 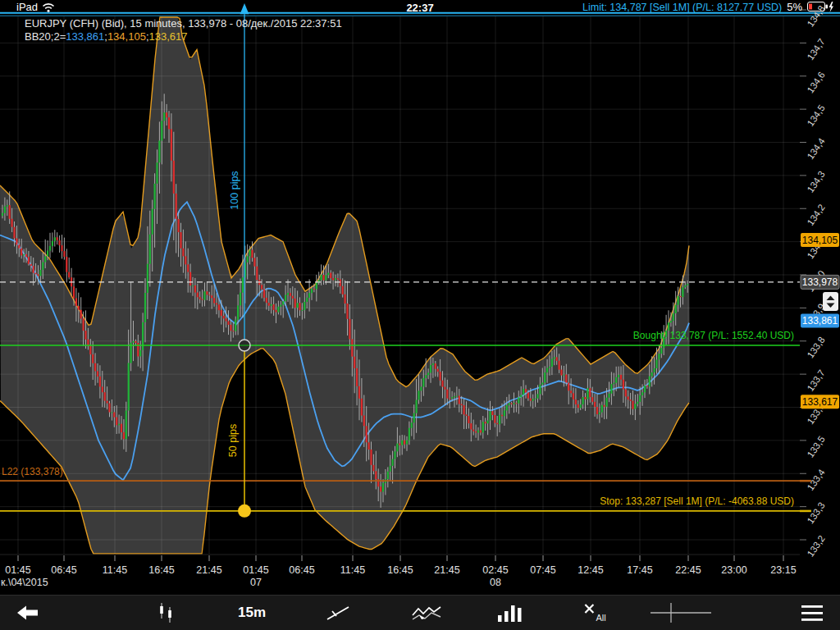 I want to click on indicators-icon, so click(x=427, y=613).